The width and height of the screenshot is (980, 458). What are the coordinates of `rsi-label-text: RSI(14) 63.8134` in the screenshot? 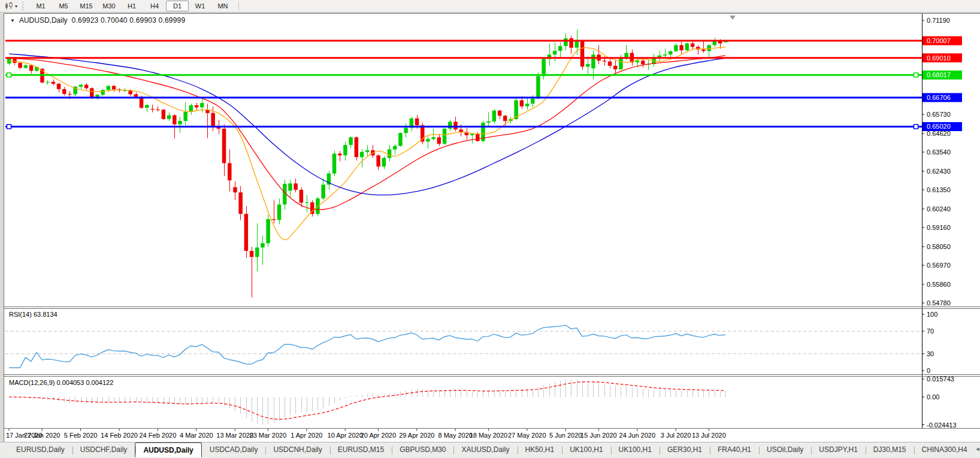 It's located at (34, 314).